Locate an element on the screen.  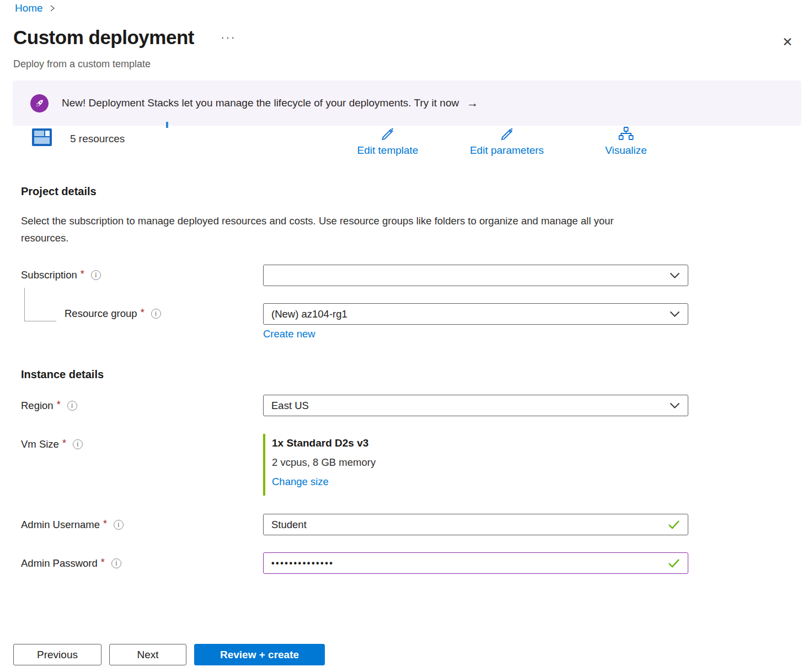
edit-template-label: Edit template is located at coordinates (388, 150).